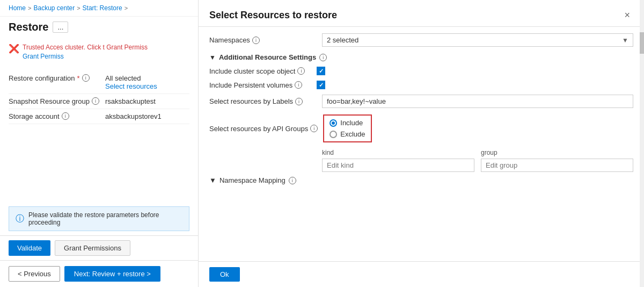 Image resolution: width=644 pixels, height=287 pixels. What do you see at coordinates (347, 134) in the screenshot?
I see `exclude-radio-option: Exclude` at bounding box center [347, 134].